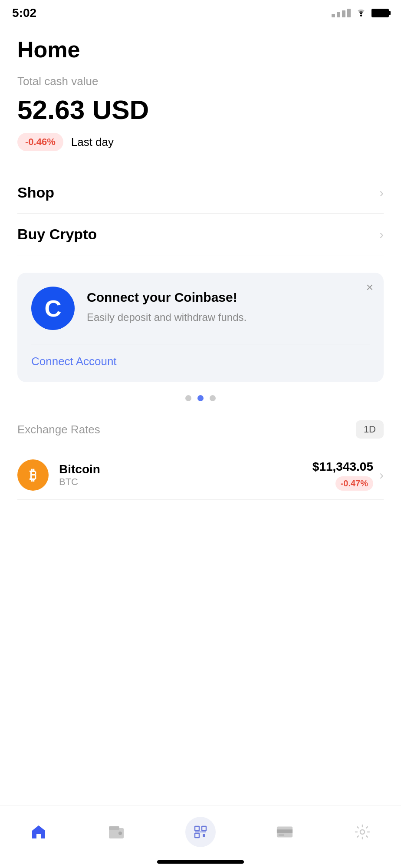 The width and height of the screenshot is (401, 868). I want to click on wifi-icon, so click(361, 13).